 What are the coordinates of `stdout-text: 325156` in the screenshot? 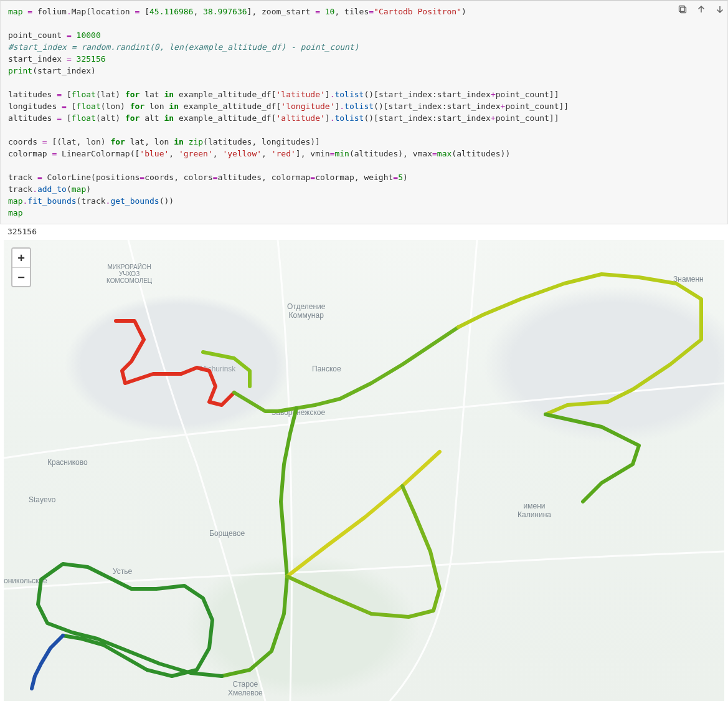 It's located at (364, 231).